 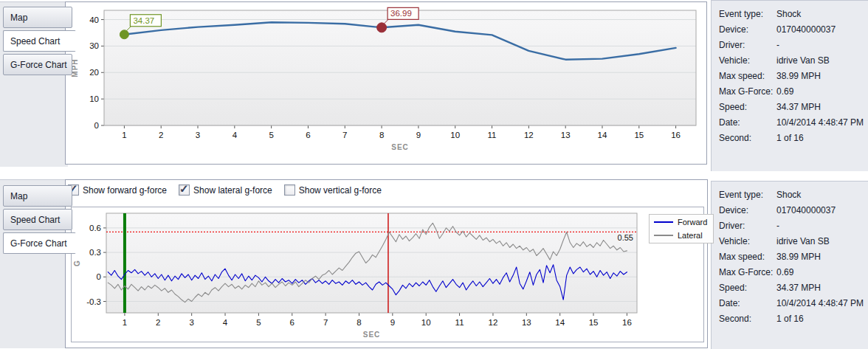 I want to click on info-row: Second: 1 of 16, so click(x=793, y=139).